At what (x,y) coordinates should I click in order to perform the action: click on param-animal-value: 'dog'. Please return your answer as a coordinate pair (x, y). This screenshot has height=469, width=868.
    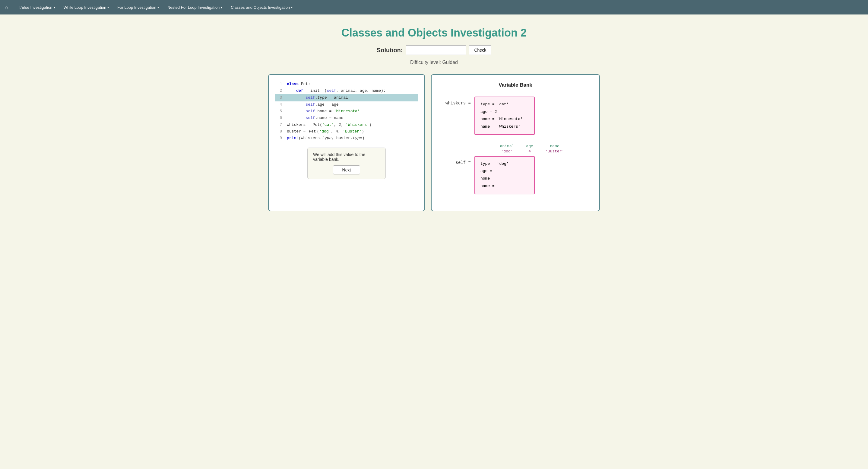
    Looking at the image, I should click on (507, 151).